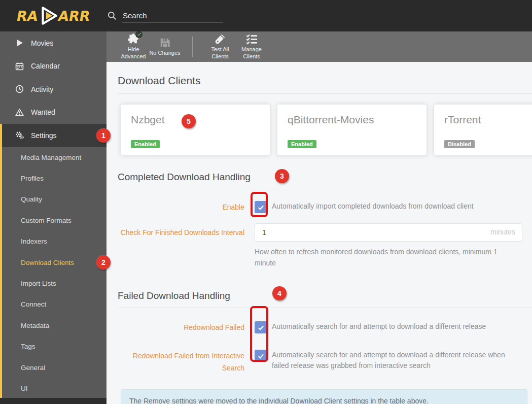 The height and width of the screenshot is (404, 532). Describe the element at coordinates (503, 232) in the screenshot. I see `interval-unit: minutes` at that location.